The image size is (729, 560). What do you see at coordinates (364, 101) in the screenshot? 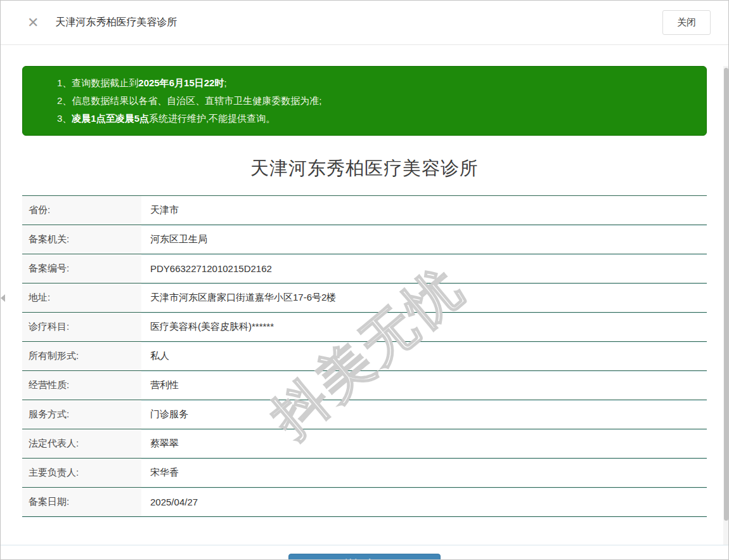
I see `notice-box: 1、查询数据截止到2025年6月15日22时;2、信息数据结果以各省、自治区、直…` at bounding box center [364, 101].